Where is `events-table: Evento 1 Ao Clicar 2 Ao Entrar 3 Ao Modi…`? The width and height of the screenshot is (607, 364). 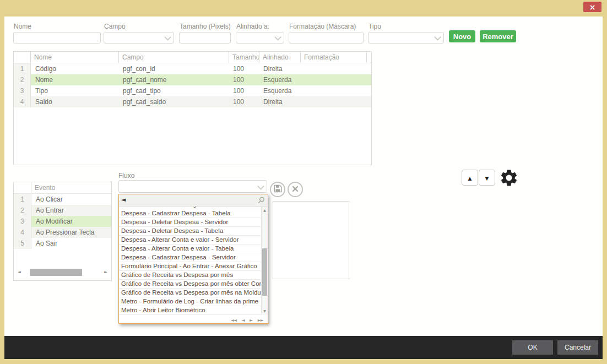 events-table: Evento 1 Ao Clicar 2 Ao Entrar 3 Ao Modi… is located at coordinates (63, 231).